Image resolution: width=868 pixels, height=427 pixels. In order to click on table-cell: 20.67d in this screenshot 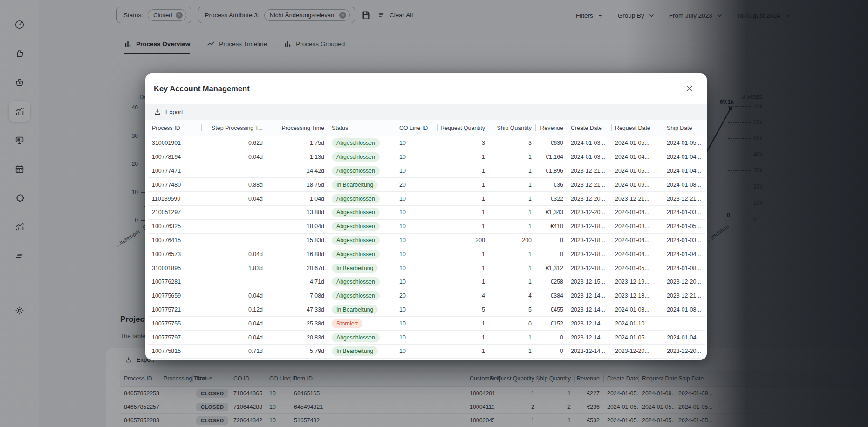, I will do `click(297, 268)`.